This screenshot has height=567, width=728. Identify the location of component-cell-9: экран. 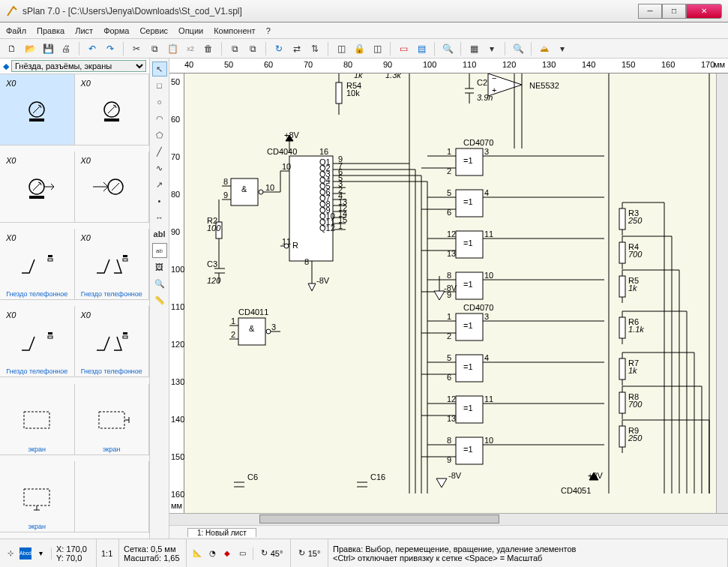
(112, 420).